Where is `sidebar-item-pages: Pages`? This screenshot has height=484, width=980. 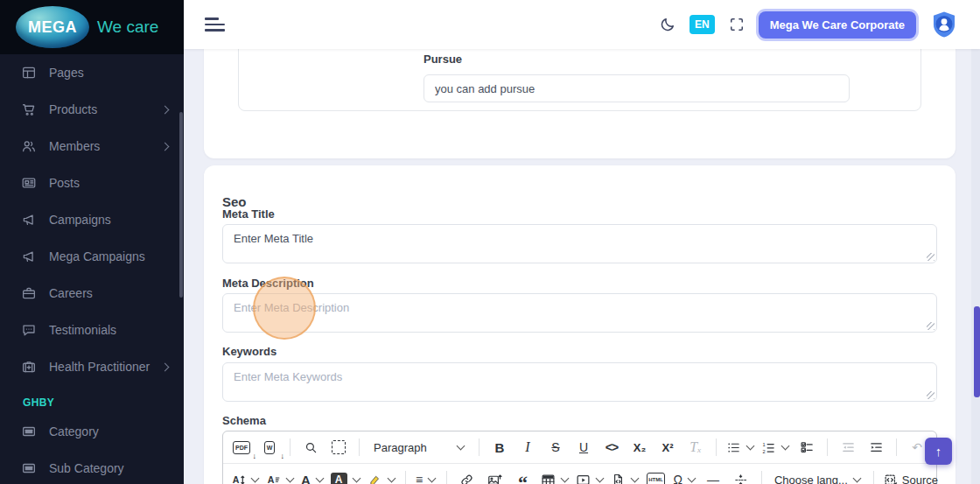 sidebar-item-pages: Pages is located at coordinates (92, 73).